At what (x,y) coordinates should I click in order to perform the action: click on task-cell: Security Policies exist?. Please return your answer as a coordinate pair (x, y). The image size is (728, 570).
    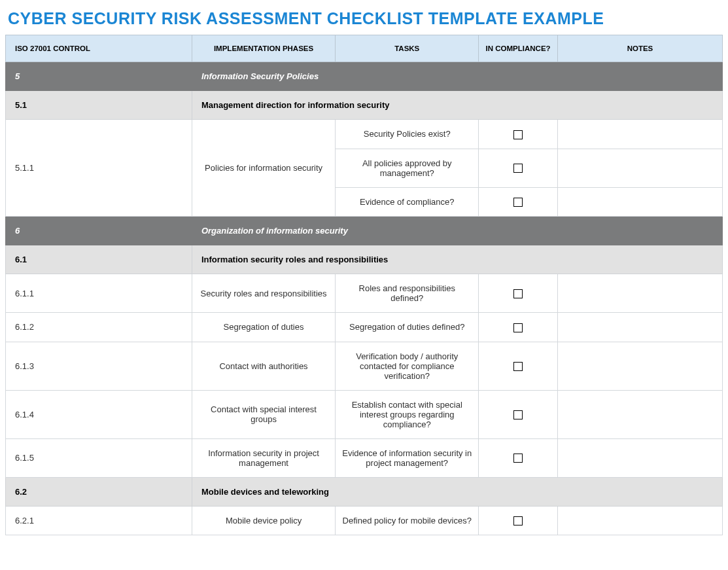
    Looking at the image, I should click on (407, 135).